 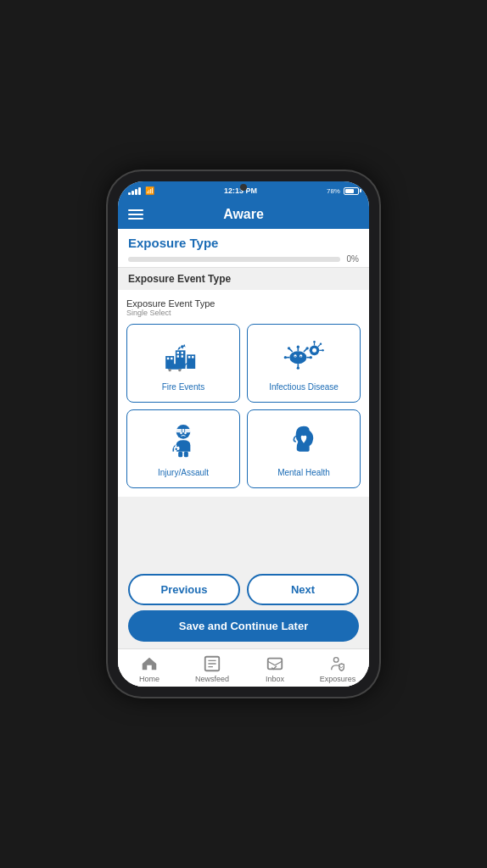 I want to click on app-bar: Aware, so click(x=244, y=214).